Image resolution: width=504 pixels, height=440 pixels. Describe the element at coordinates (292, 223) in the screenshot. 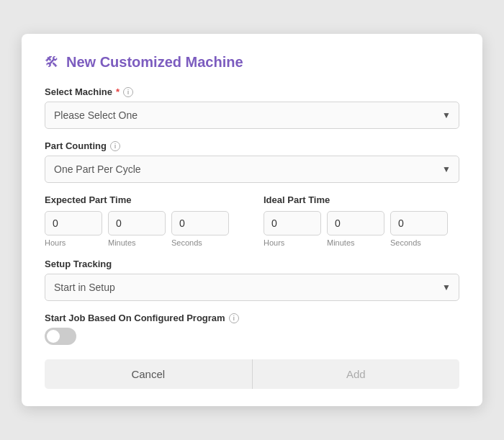

I see `ideal-hours-input` at that location.